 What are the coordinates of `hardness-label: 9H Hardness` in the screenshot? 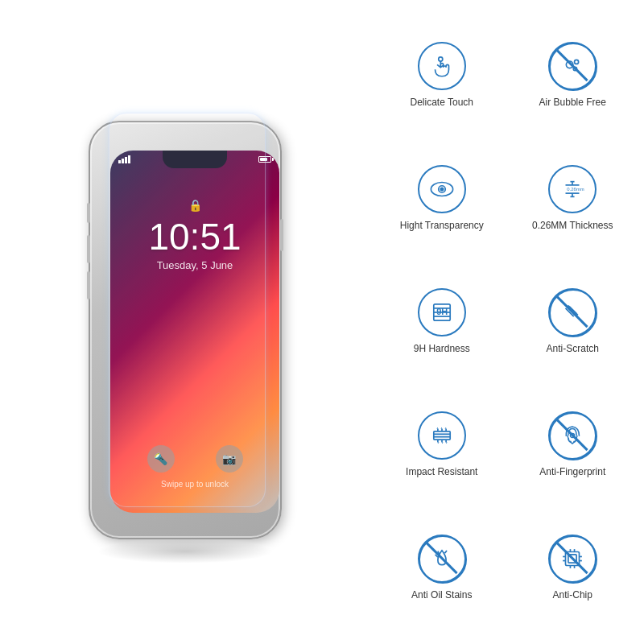 It's located at (442, 349).